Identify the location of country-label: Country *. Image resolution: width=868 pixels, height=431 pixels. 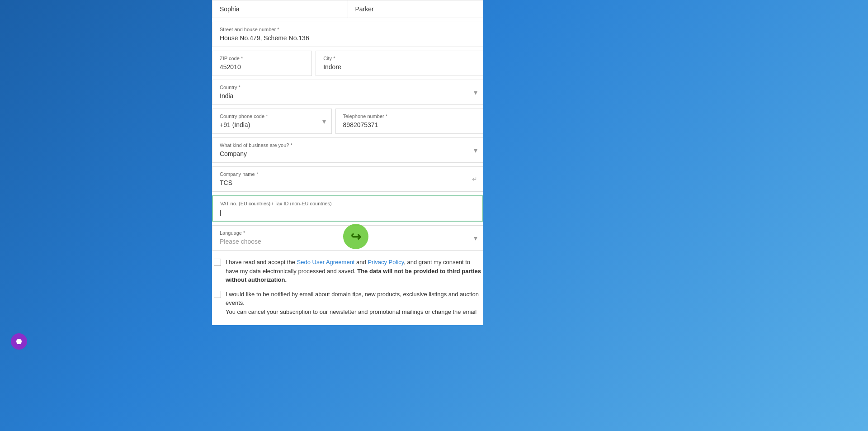
(348, 87).